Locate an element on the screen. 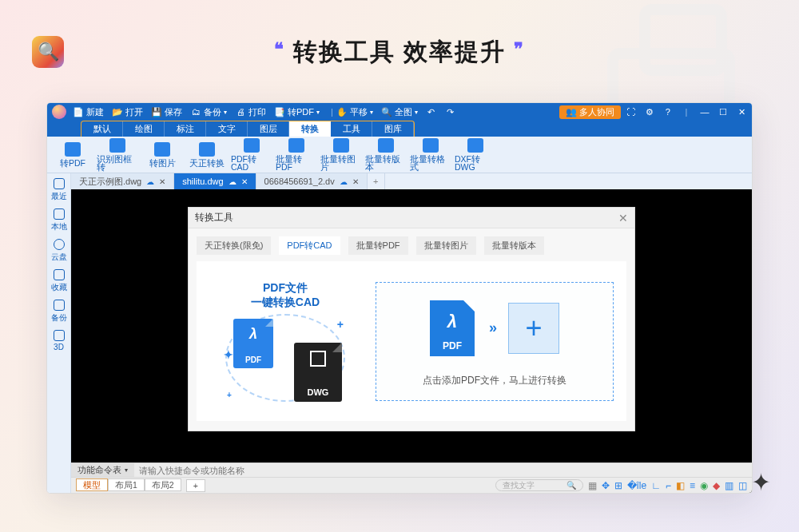 This screenshot has height=532, width=799. menu-backup: 🗂备份▾ is located at coordinates (209, 112).